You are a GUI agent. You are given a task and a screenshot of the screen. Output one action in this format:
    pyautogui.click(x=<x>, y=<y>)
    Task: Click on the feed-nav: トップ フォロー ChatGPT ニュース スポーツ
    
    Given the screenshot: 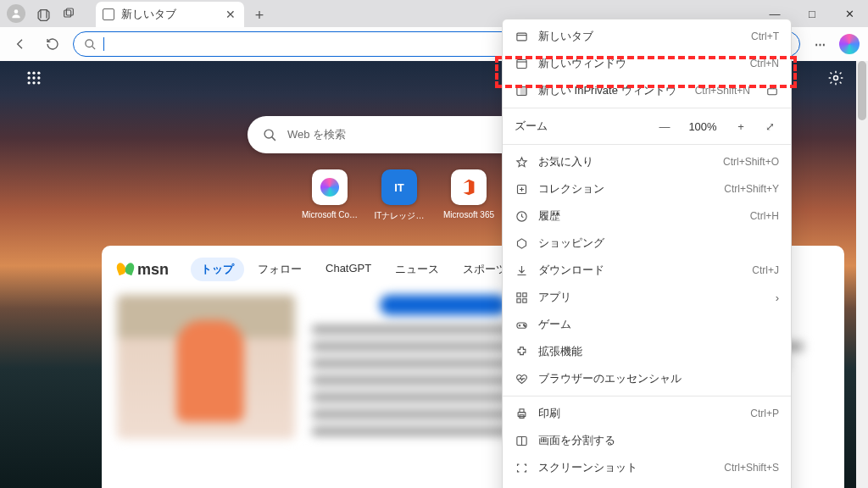 What is the action you would take?
    pyautogui.click(x=354, y=269)
    